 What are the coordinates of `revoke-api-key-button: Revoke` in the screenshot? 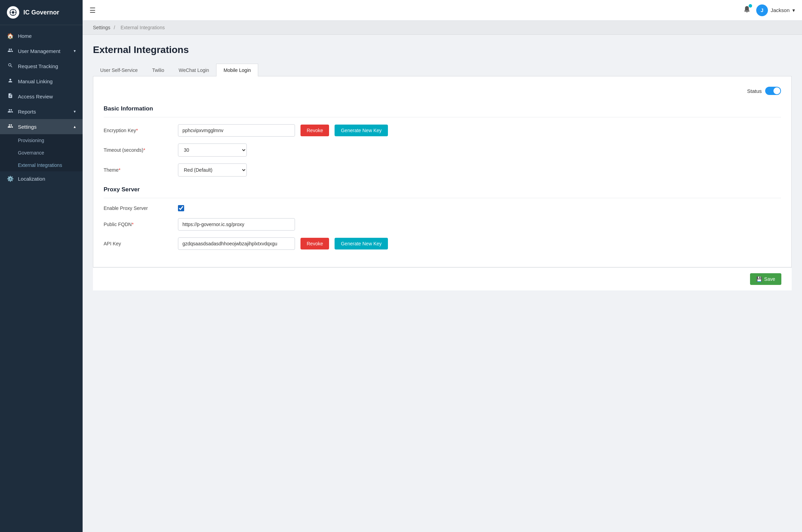 It's located at (315, 244).